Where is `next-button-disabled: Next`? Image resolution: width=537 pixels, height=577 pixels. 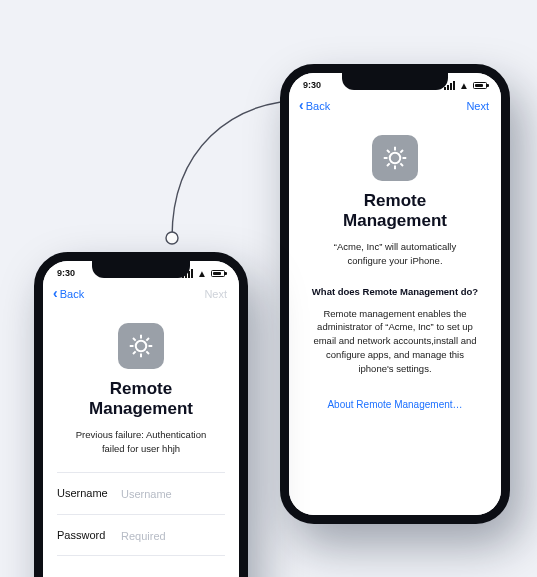
next-button-disabled: Next is located at coordinates (216, 294).